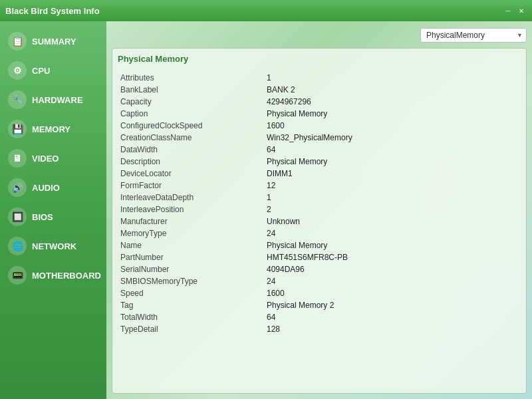 Image resolution: width=532 pixels, height=399 pixels. I want to click on table-row: NamePhysical Memory, so click(319, 245).